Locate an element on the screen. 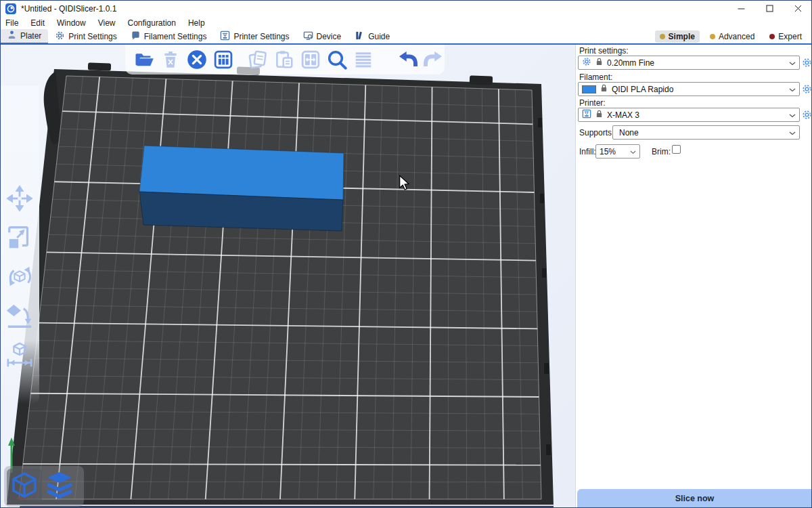  preview-button is located at coordinates (60, 486).